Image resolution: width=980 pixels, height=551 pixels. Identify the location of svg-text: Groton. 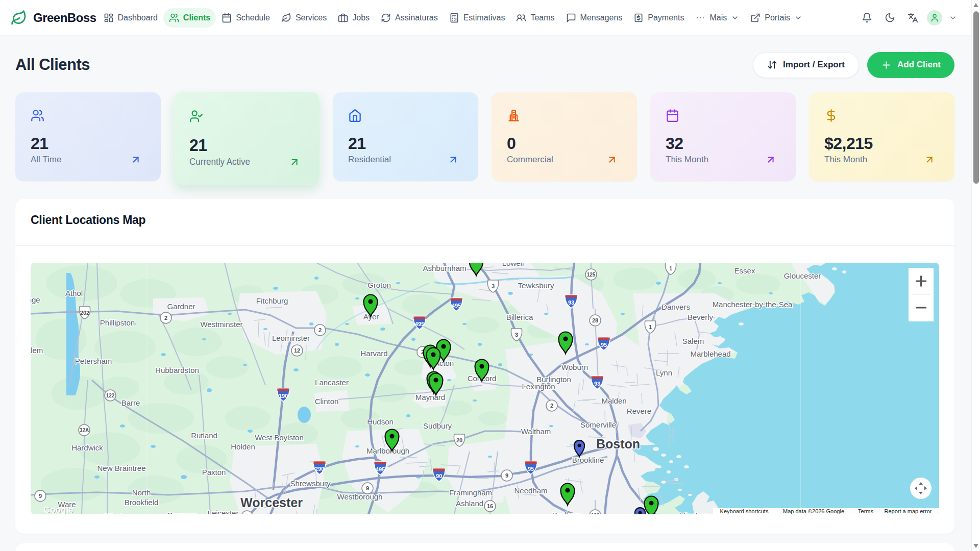
(379, 285).